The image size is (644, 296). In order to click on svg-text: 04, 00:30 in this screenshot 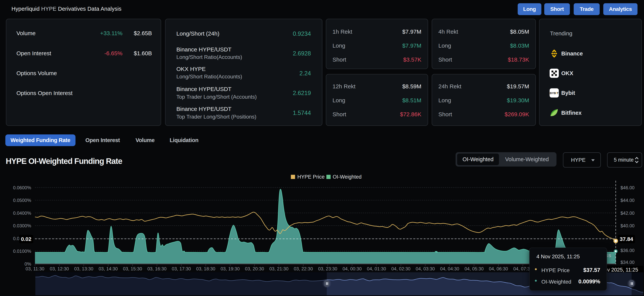, I will do `click(352, 269)`.